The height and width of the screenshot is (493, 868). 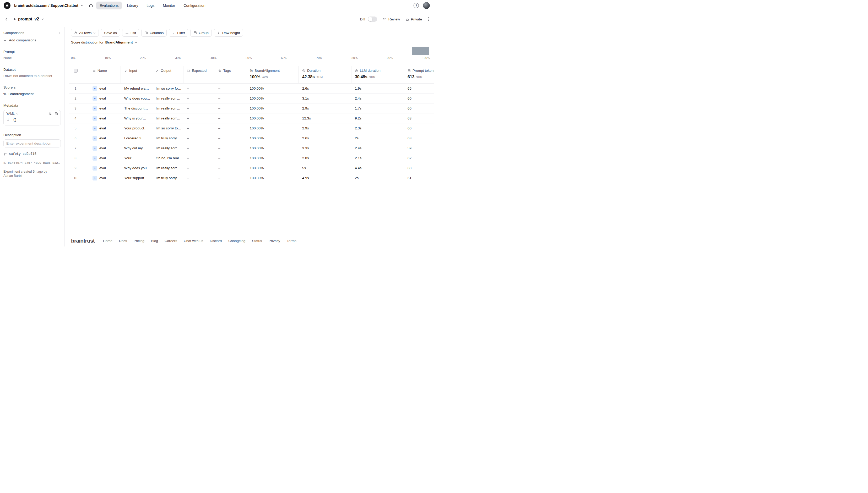 What do you see at coordinates (378, 178) in the screenshot?
I see `cell-llm-duration: 2s` at bounding box center [378, 178].